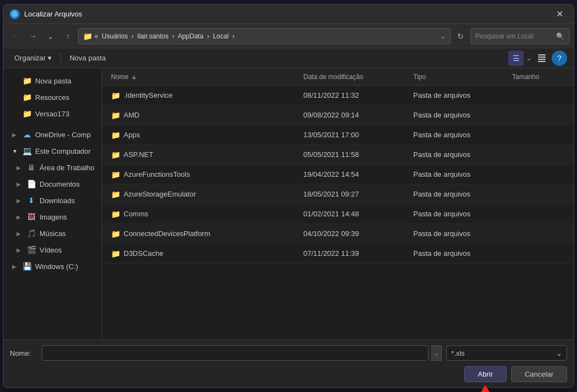  What do you see at coordinates (136, 214) in the screenshot?
I see `file-name: Comms` at bounding box center [136, 214].